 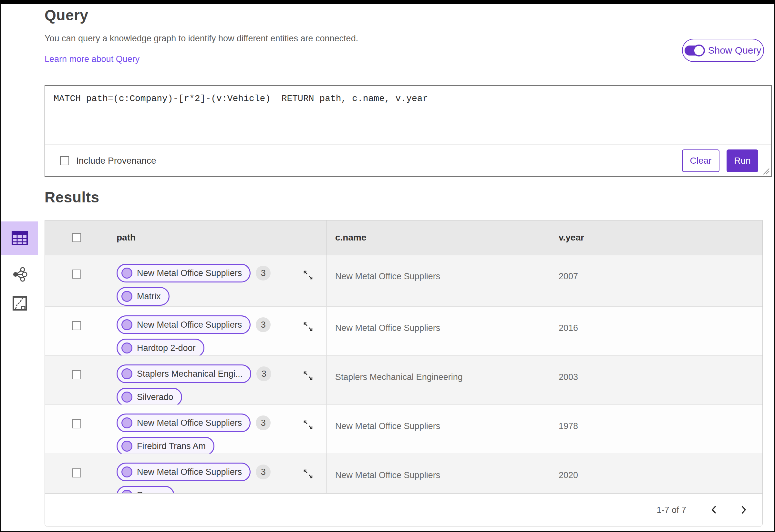 What do you see at coordinates (184, 374) in the screenshot?
I see `path-start-chip: Staplers Mechanical Engi...` at bounding box center [184, 374].